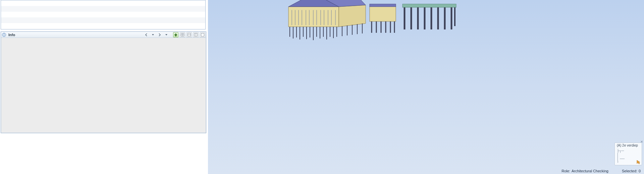 This screenshot has width=644, height=174. What do you see at coordinates (639, 162) in the screenshot?
I see `cursor-icon` at bounding box center [639, 162].